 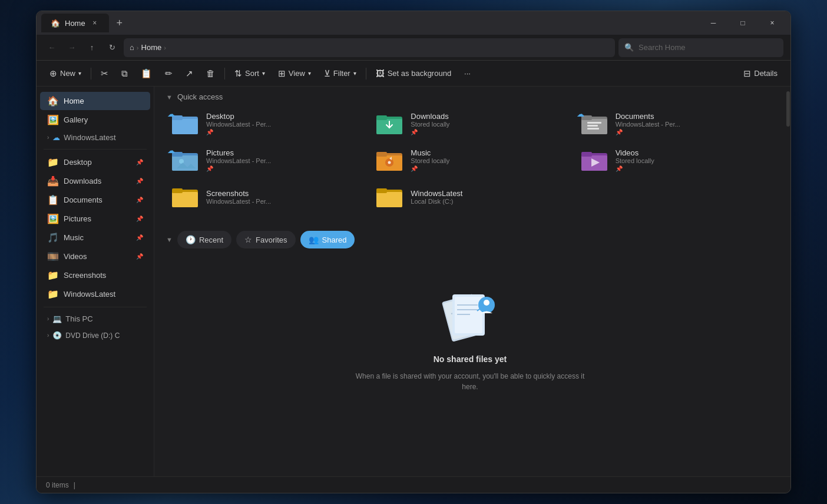 I want to click on refresh-icon: ↻, so click(x=112, y=47).